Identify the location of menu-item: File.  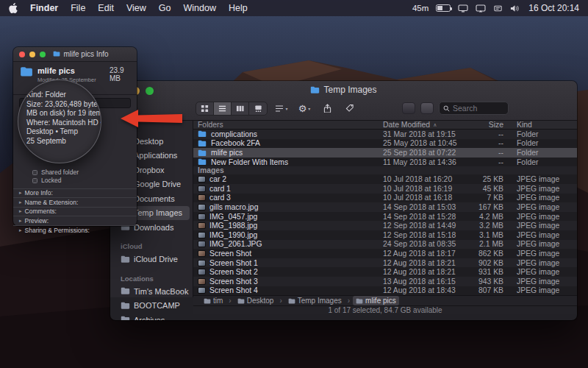
(78, 8).